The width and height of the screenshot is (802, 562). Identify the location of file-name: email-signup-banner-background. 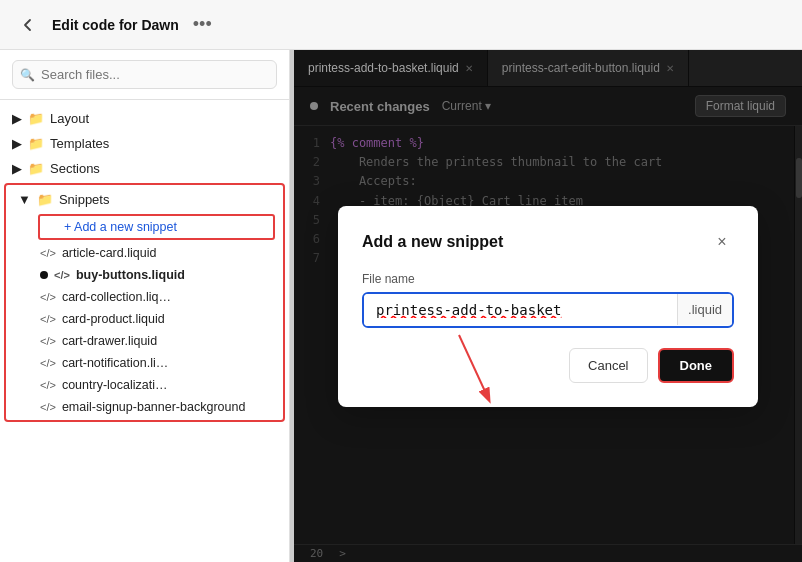
(154, 407).